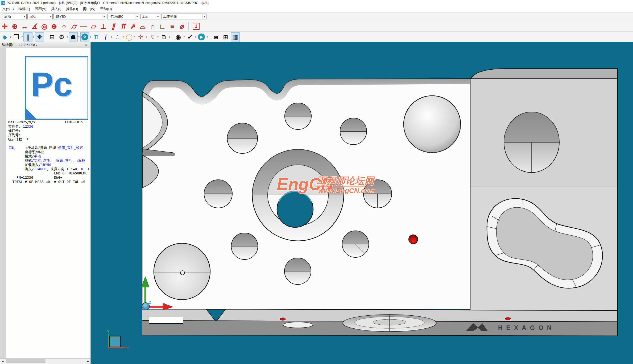  What do you see at coordinates (196, 26) in the screenshot?
I see `label-1-icon: 1` at bounding box center [196, 26].